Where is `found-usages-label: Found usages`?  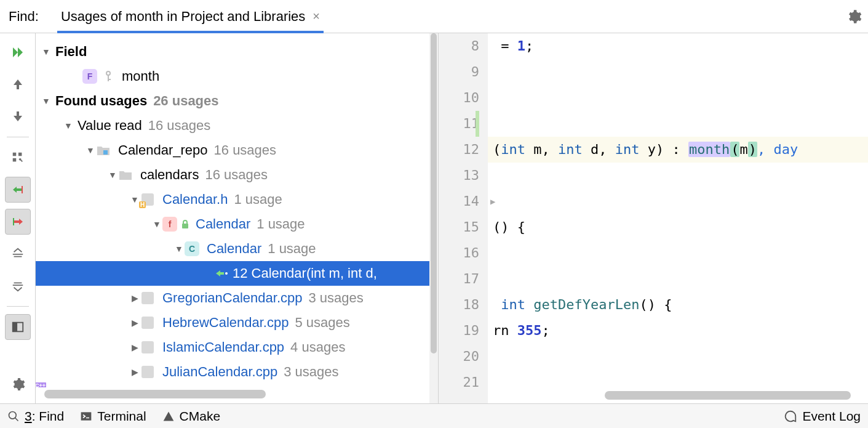 found-usages-label: Found usages is located at coordinates (101, 101).